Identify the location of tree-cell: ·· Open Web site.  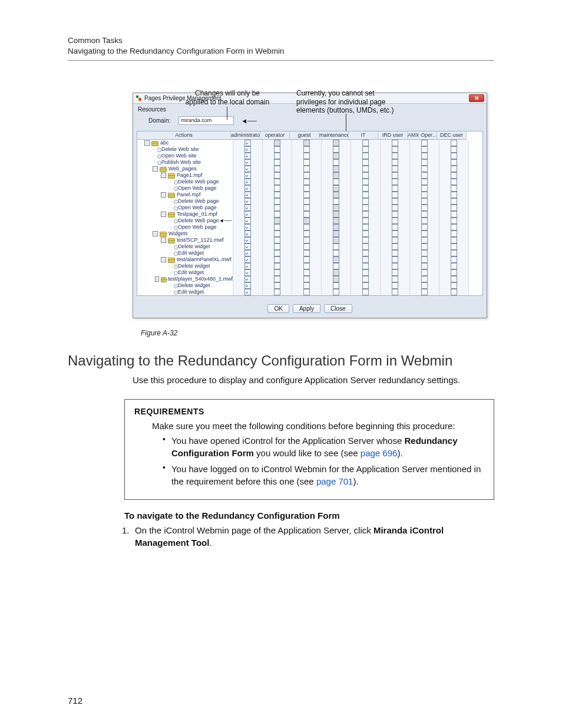
(185, 156).